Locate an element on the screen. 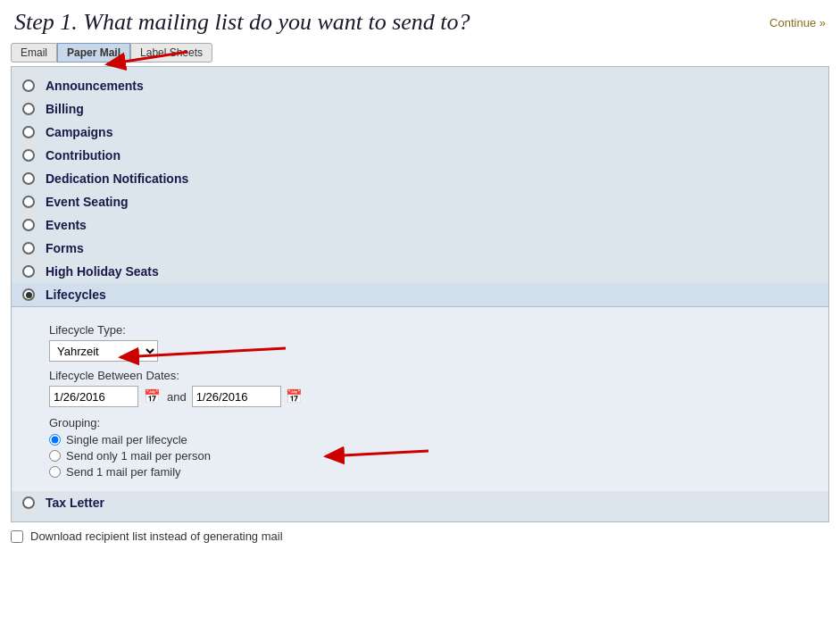 This screenshot has height=617, width=840. list-item-events: Events is located at coordinates (420, 225).